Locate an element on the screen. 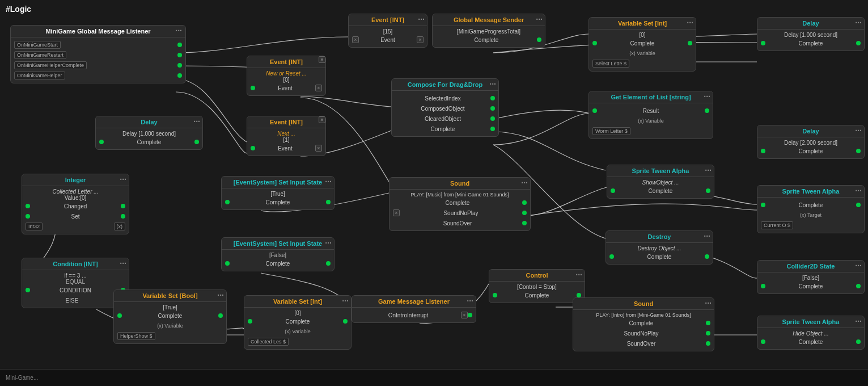  var-box: Select Lette $ is located at coordinates (611, 64).